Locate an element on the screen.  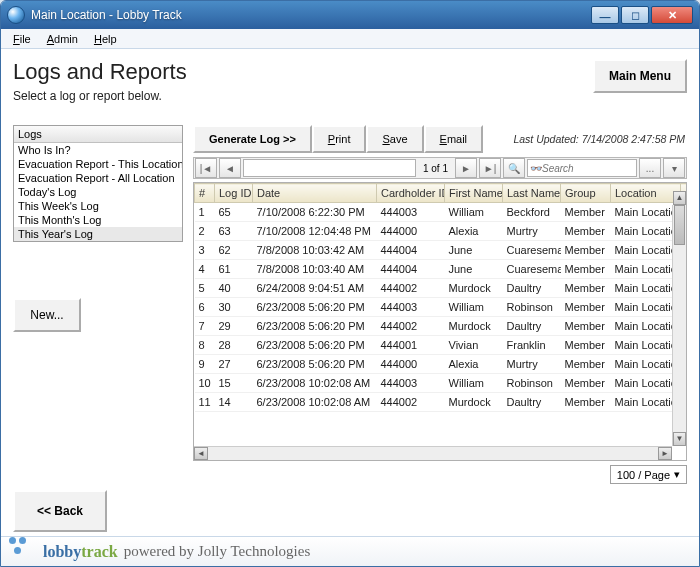
search-box: 👓 is located at coordinates (582, 168).